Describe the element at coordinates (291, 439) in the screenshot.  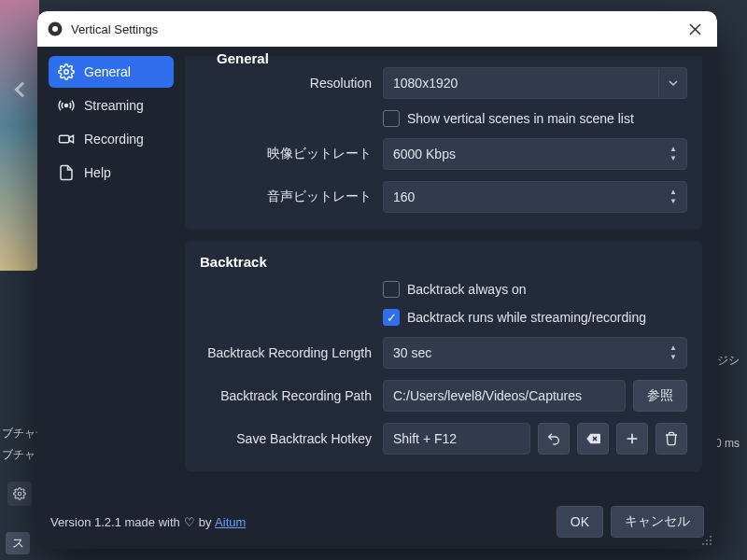
I see `backtrack-hotkey-label: Save Backtrack Hotkey` at that location.